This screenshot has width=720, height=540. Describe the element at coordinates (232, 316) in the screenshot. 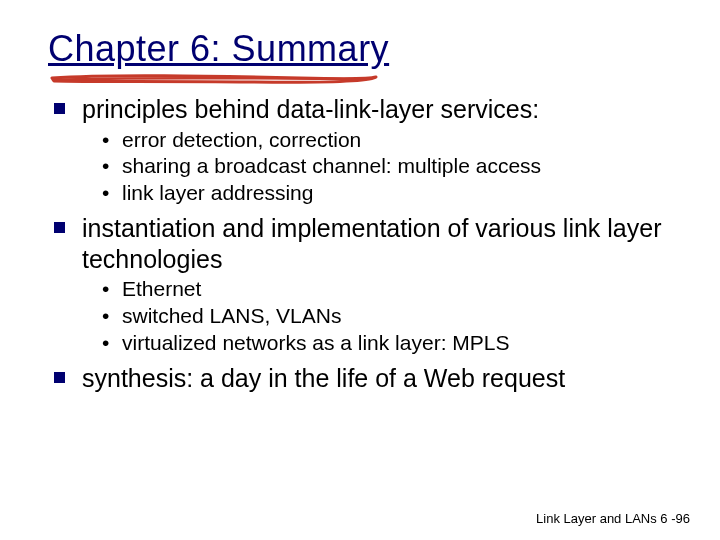

I see `sub-bullet-text: switched LANS, VLANs` at that location.